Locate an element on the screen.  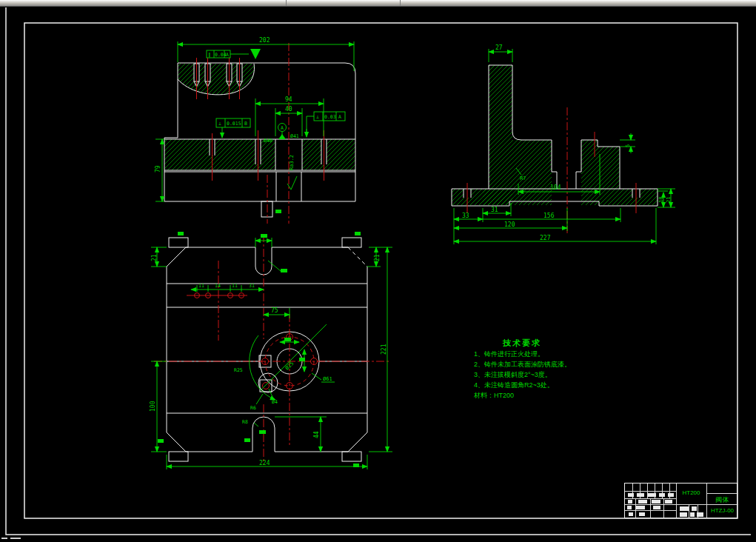
dim-front-40: 40 is located at coordinates (289, 110).